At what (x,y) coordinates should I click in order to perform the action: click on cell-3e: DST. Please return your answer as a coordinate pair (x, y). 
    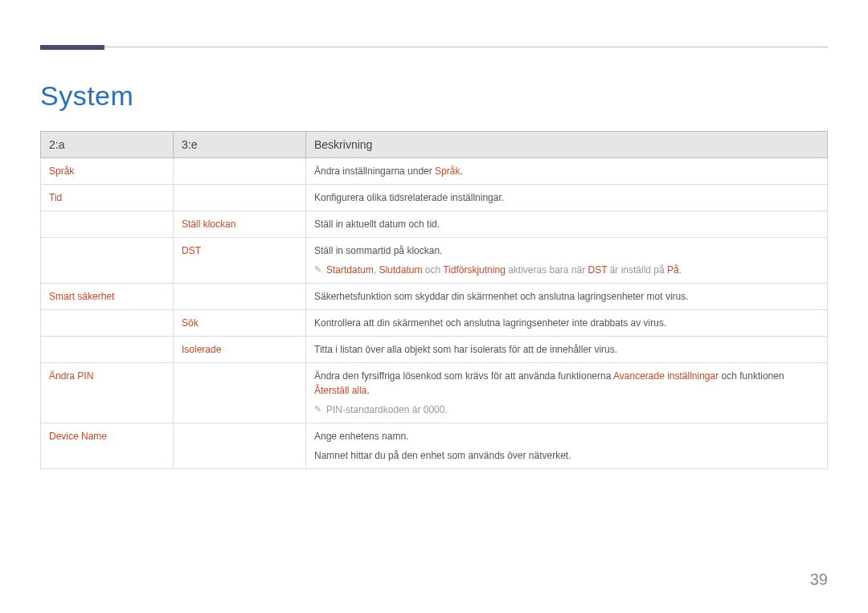
    Looking at the image, I should click on (240, 260).